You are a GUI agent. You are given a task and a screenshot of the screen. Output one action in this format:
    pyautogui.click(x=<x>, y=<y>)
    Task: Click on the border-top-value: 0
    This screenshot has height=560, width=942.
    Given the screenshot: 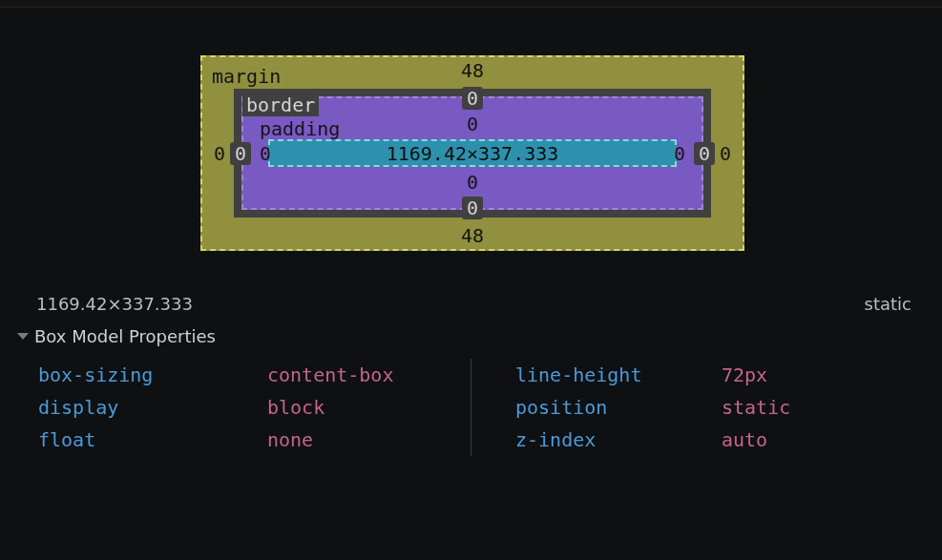 What is the action you would take?
    pyautogui.click(x=472, y=98)
    